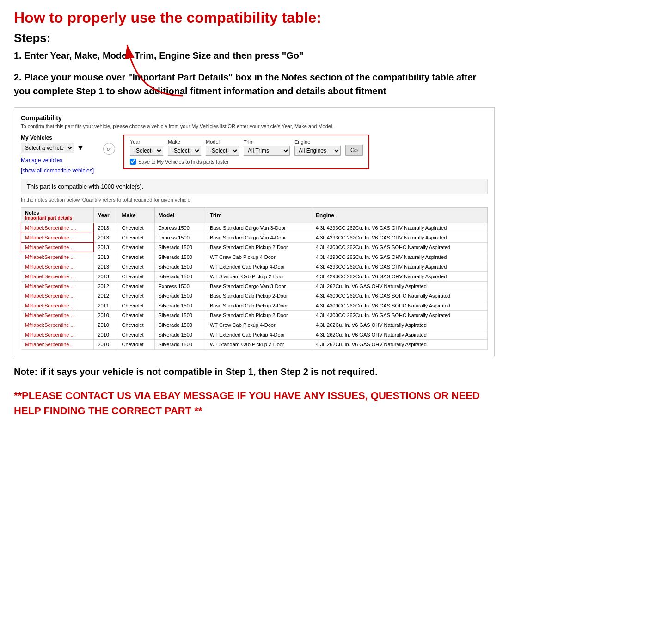 This screenshot has height=644, width=668. What do you see at coordinates (136, 215) in the screenshot?
I see `make-column-header: Make` at bounding box center [136, 215].